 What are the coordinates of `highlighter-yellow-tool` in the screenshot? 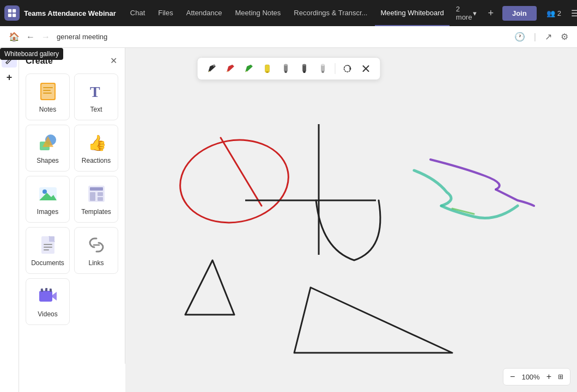 It's located at (267, 69).